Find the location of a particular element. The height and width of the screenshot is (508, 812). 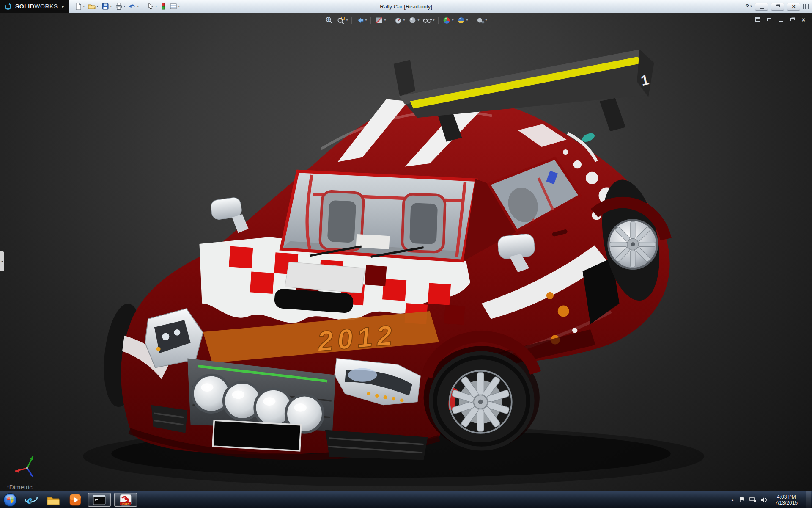

restore-icon is located at coordinates (777, 7).